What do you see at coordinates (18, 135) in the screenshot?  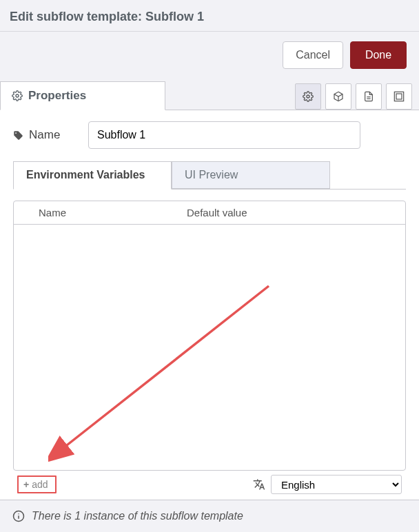 I see `tag-icon` at bounding box center [18, 135].